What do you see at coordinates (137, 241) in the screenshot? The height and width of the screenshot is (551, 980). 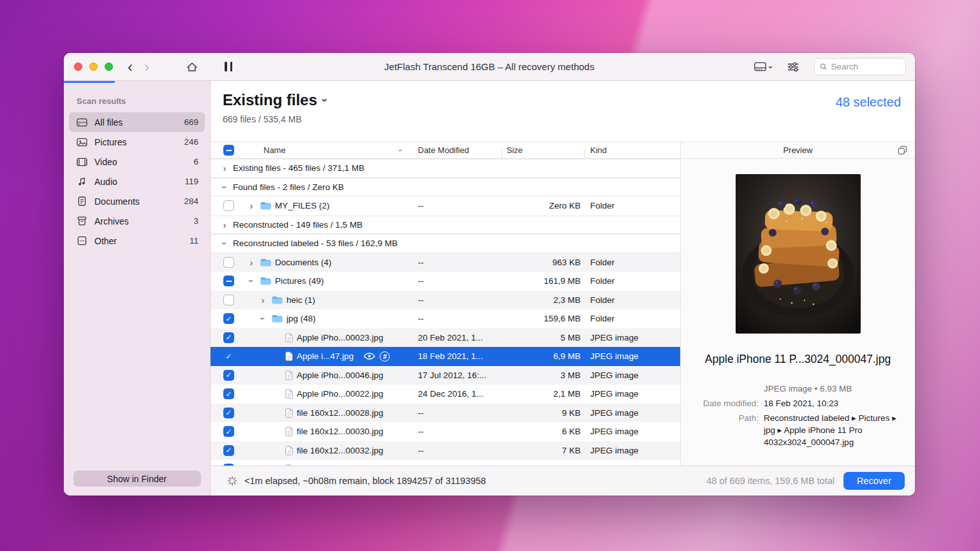 I see `sidebar-item-other: Other 11` at bounding box center [137, 241].